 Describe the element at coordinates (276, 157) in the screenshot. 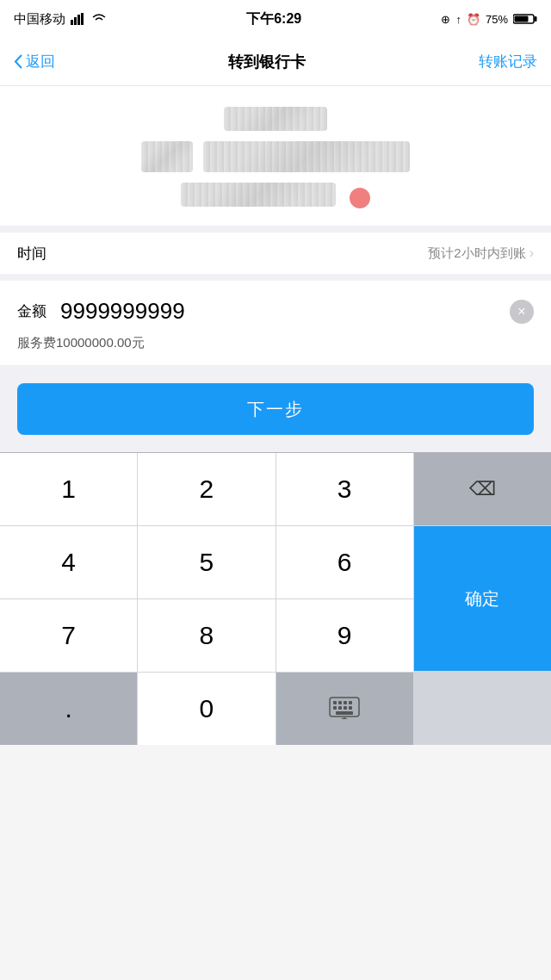

I see `recipient-card-row` at that location.